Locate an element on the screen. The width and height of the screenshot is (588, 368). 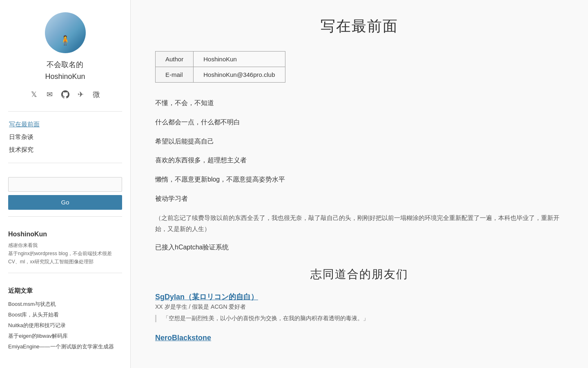
sidebar-divider is located at coordinates (65, 111).